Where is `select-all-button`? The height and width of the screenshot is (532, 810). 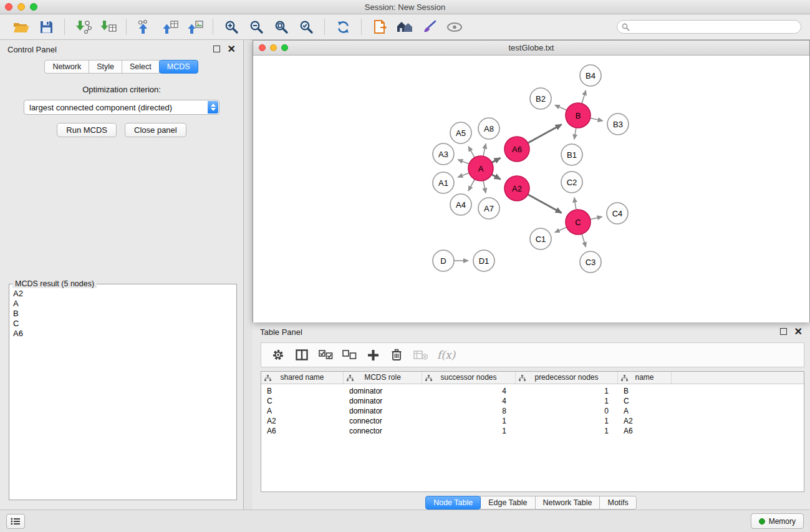
select-all-button is located at coordinates (325, 355).